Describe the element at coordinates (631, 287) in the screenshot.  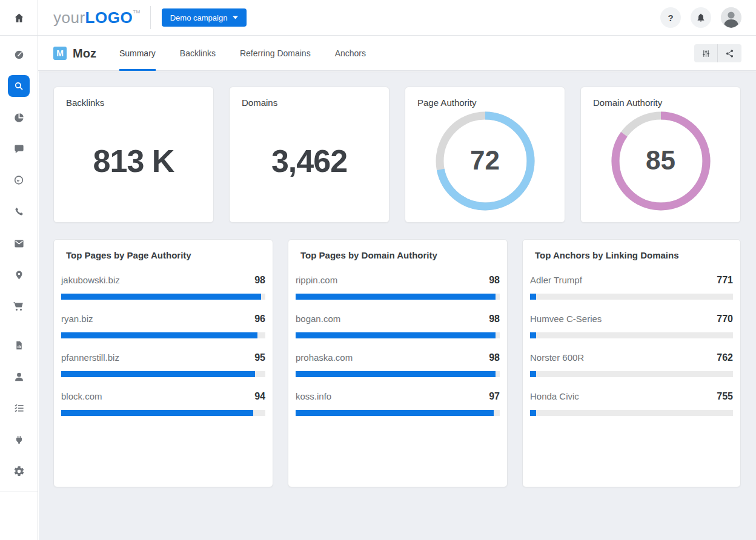
I see `list-item: Adler Trumpf 771` at that location.